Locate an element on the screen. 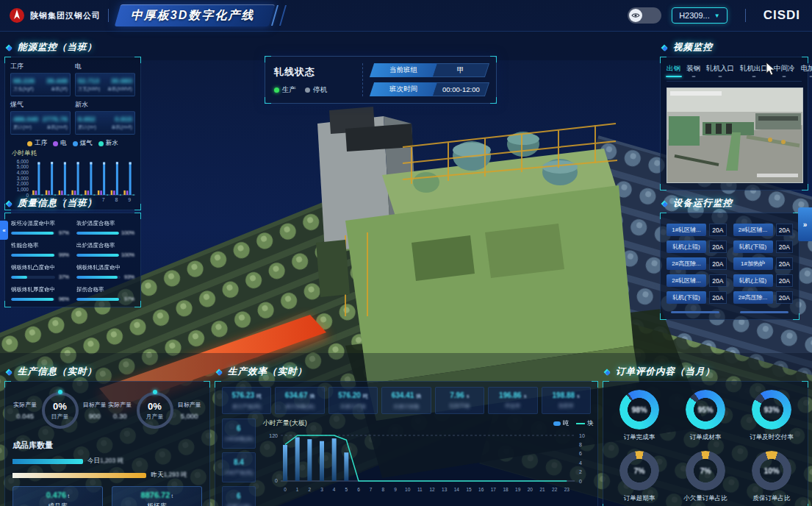  efficiency-side-stat: 8.4小时产量(吨) is located at coordinates (239, 468).